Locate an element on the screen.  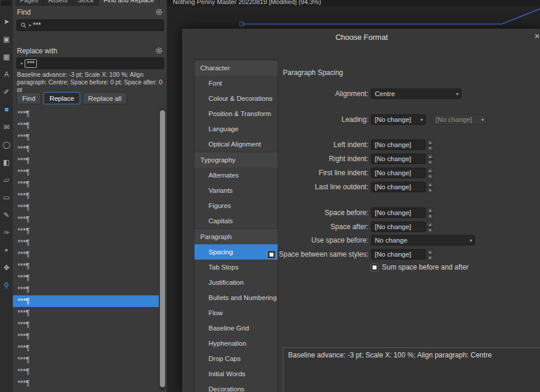
format-category-item: Language is located at coordinates (236, 129).